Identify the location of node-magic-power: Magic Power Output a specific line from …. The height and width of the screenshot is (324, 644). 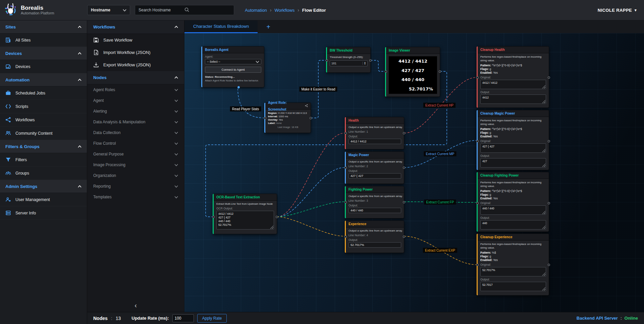
(374, 168).